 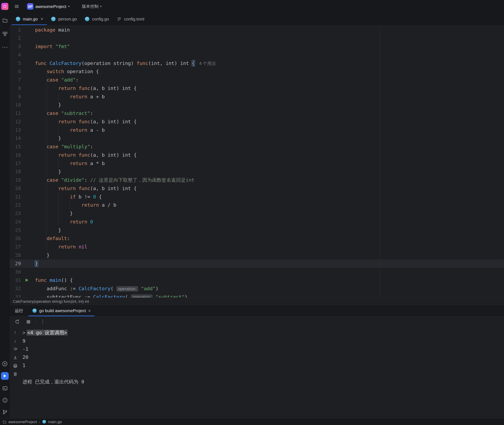 I want to click on code-line: 17 return a * b, so click(x=257, y=163).